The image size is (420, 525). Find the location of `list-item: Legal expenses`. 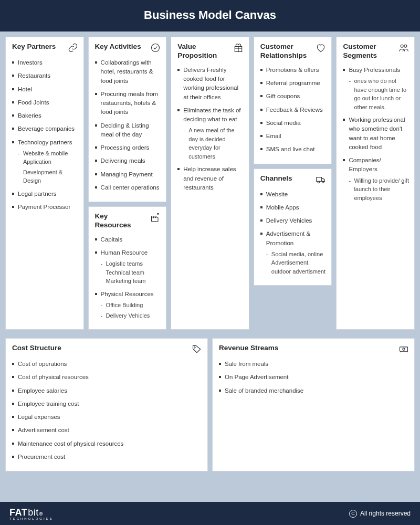

list-item: Legal expenses is located at coordinates (107, 417).